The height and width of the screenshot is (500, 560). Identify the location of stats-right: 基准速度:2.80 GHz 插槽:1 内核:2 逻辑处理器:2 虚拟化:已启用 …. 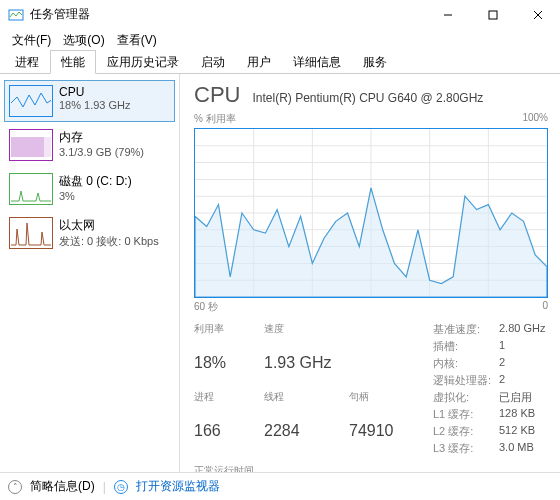
(496, 389).